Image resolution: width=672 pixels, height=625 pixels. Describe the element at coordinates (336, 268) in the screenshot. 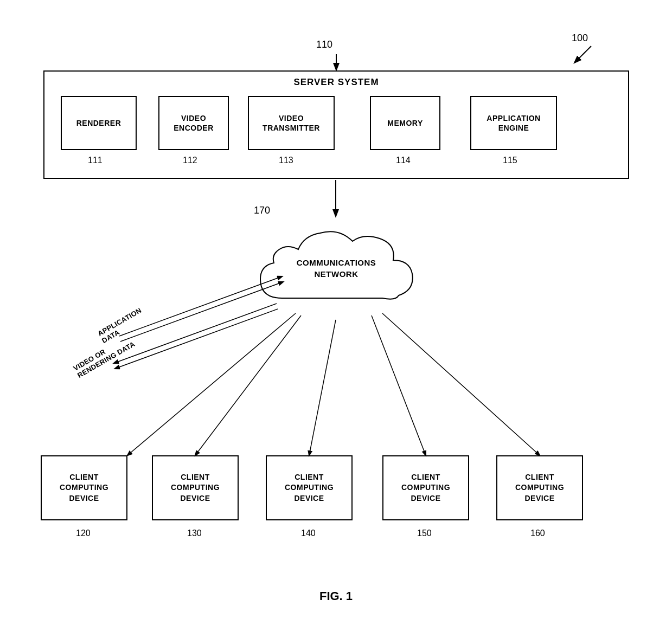

I see `network-cloud: COMMUNICATIONSNETWORK` at that location.